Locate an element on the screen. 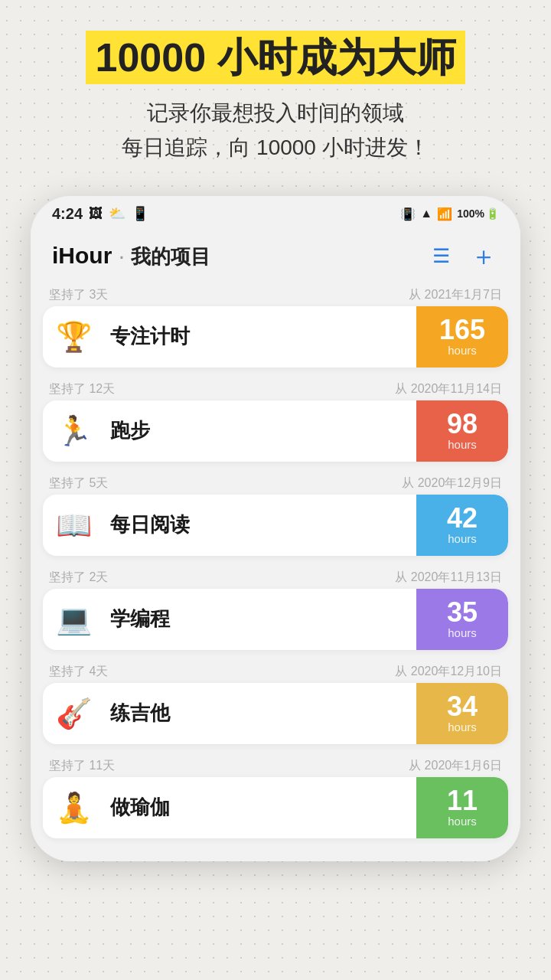 This screenshot has width=551, height=980. project-meta-4: 坚持了 4天从 2020年12月10日 is located at coordinates (276, 671).